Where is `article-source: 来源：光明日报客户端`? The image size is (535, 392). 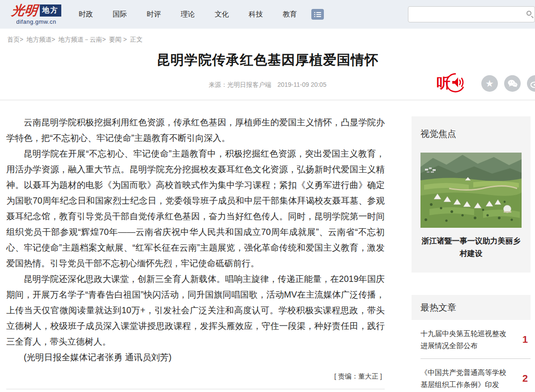
article-source: 来源：光明日报客户端 is located at coordinates (240, 85).